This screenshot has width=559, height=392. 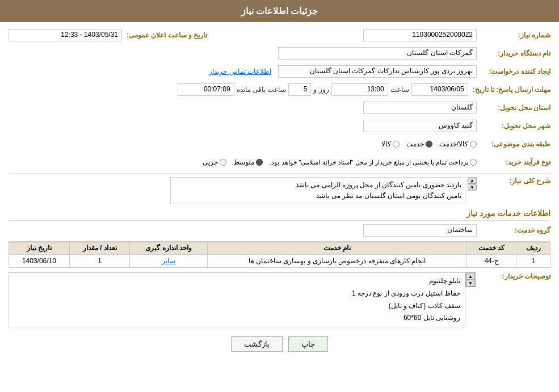 What do you see at coordinates (206, 90) in the screenshot?
I see `deadline-remain: 00:07:09` at bounding box center [206, 90].